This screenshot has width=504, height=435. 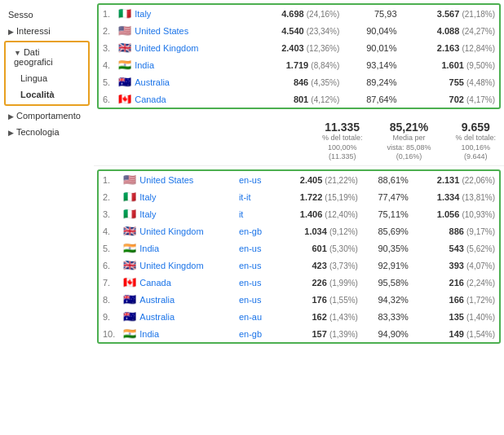 What do you see at coordinates (341, 215) in the screenshot?
I see `session-pct: (12,40%)` at bounding box center [341, 215].